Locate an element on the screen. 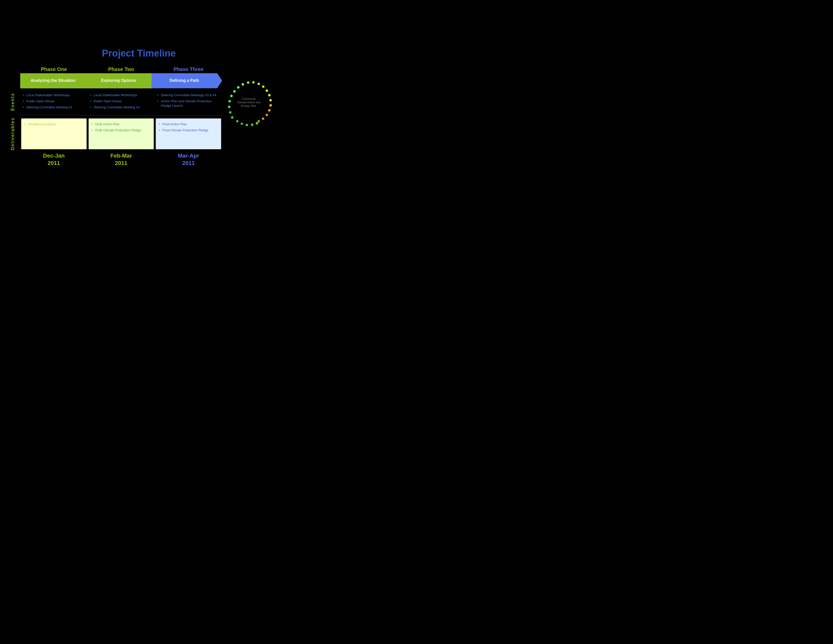 This screenshot has width=833, height=644. event-item: Steering Committee Meeting #1 is located at coordinates (54, 107).